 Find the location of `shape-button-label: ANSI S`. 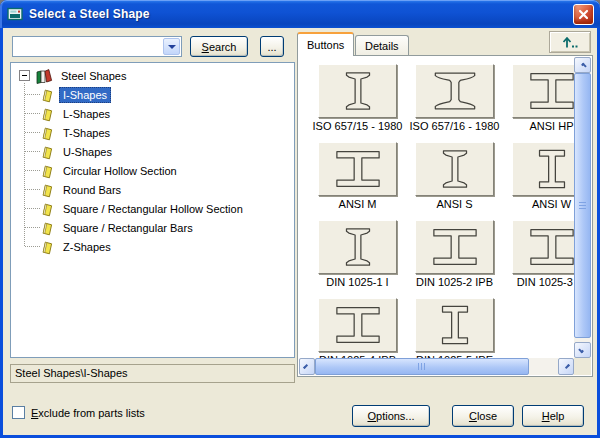

shape-button-label: ANSI S is located at coordinates (454, 204).